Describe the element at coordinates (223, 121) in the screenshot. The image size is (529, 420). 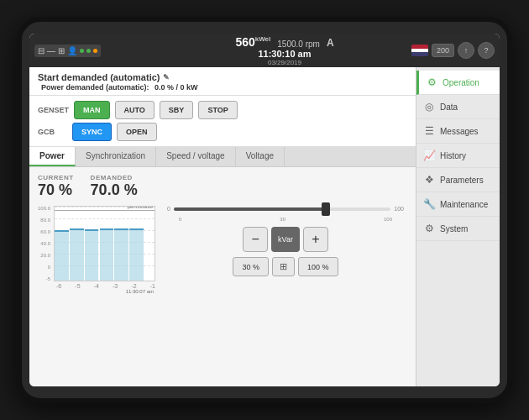
I see `buttons-section: GENSET MAN AUTO SBY STOP GCB SYNC OPEN` at that location.